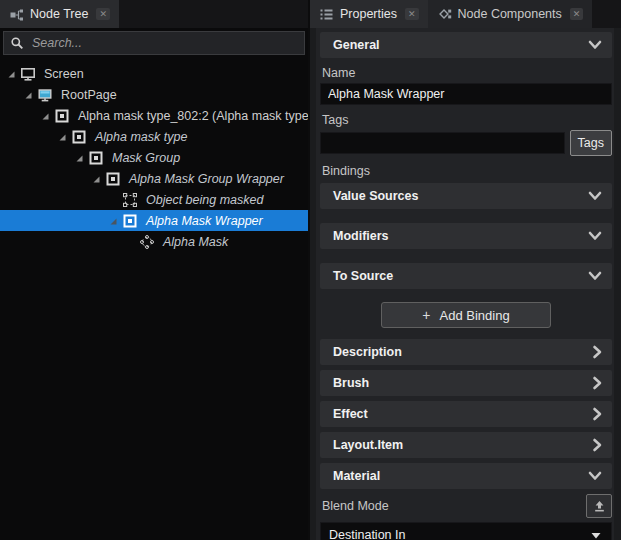 The height and width of the screenshot is (540, 621). Describe the element at coordinates (64, 74) in the screenshot. I see `tree-node-label: Screen` at that location.